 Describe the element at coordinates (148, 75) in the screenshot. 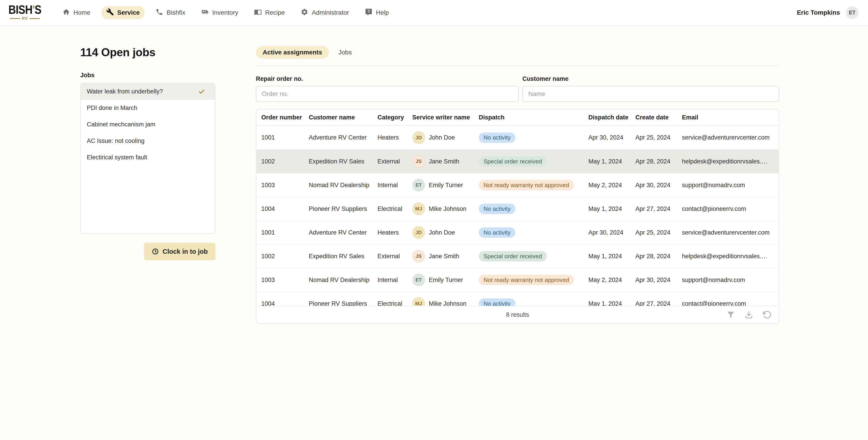

I see `jobs-list-label: Jobs` at that location.